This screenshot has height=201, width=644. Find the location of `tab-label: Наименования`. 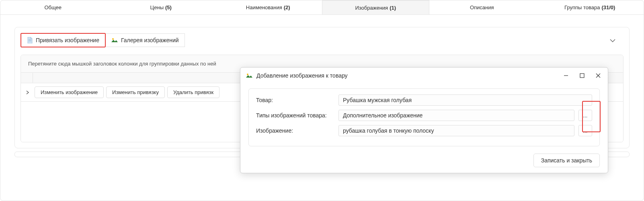

tab-label: Наименования is located at coordinates (264, 7).